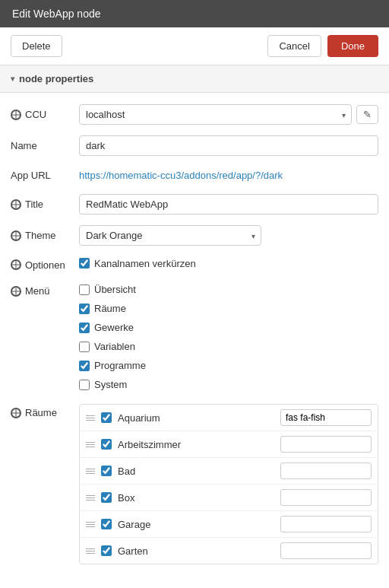 The image size is (389, 588). Describe the element at coordinates (196, 472) in the screenshot. I see `raume-name-2: Bad` at that location.